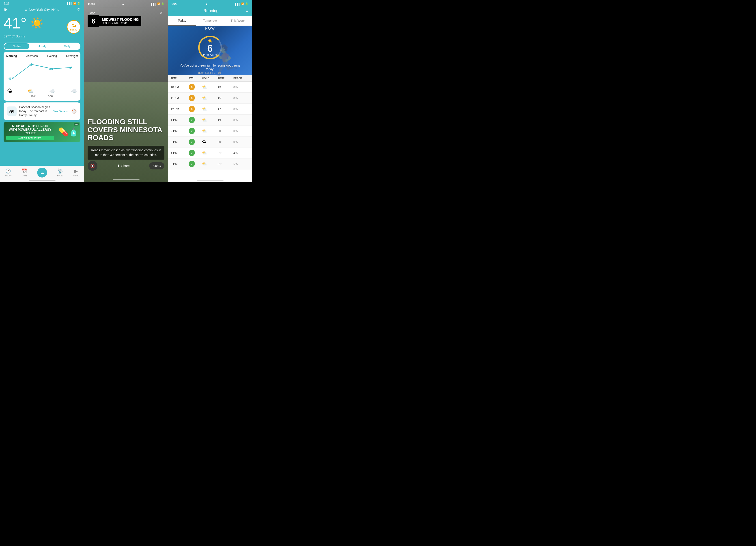  I want to click on video-controls: 🔇 ⬆ Share -00:14, so click(126, 166).